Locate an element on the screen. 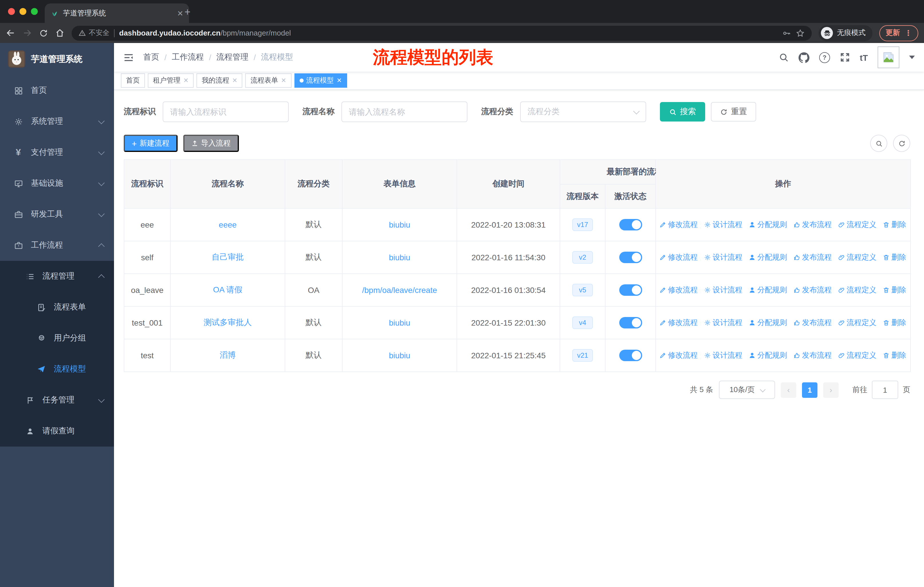  process-name-input is located at coordinates (404, 112).